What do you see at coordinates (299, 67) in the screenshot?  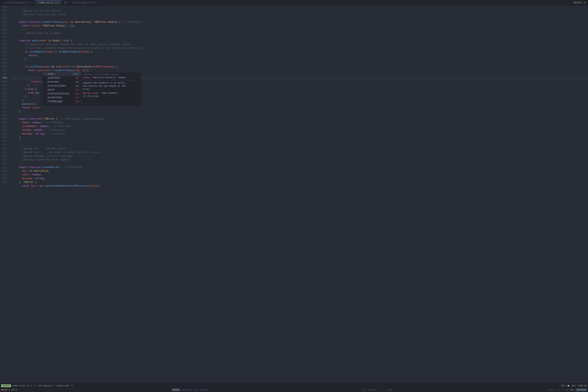 I see `line-605: const converted = convertToken(node, ast…` at bounding box center [299, 67].